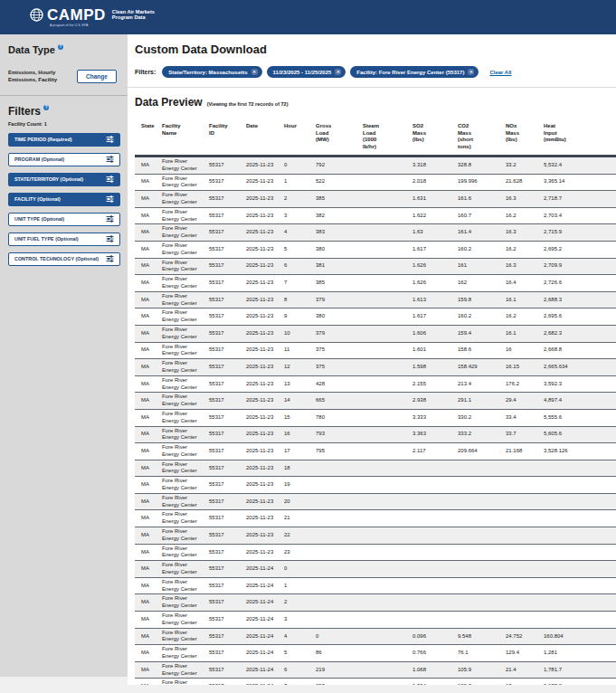  I want to click on cell-gross-load: 792, so click(339, 166).